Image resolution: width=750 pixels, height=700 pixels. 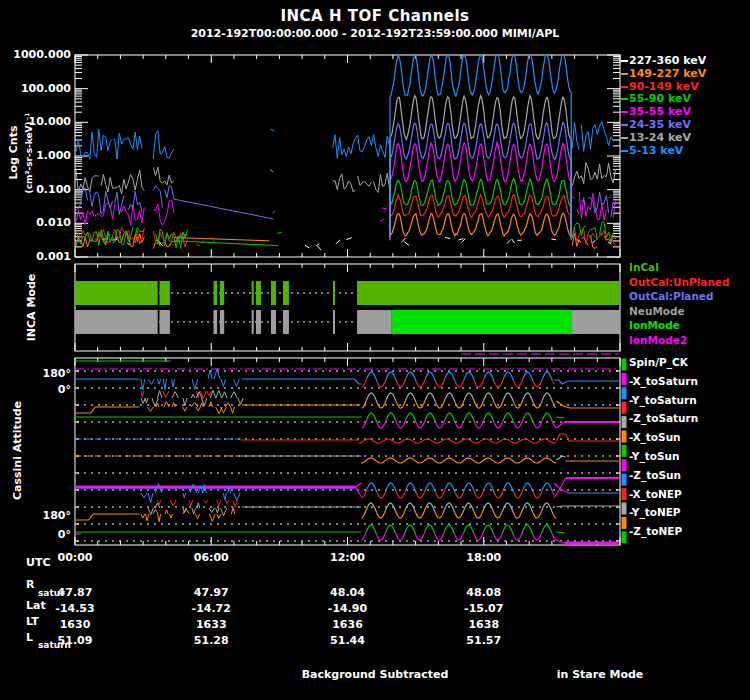 What do you see at coordinates (657, 311) in the screenshot?
I see `legend-mode-NeuMode: NeuMode` at bounding box center [657, 311].